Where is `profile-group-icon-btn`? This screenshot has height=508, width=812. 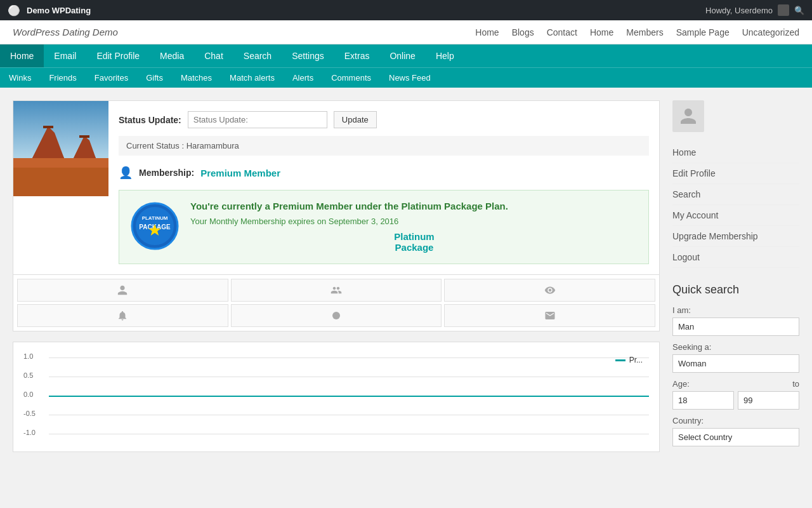 profile-group-icon-btn is located at coordinates (336, 290).